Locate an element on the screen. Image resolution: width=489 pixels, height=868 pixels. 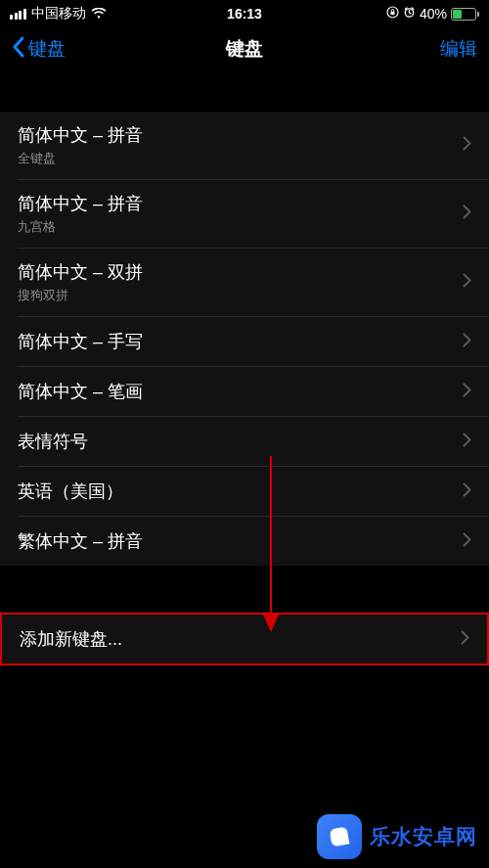
back-button: 键盘 is located at coordinates (39, 49).